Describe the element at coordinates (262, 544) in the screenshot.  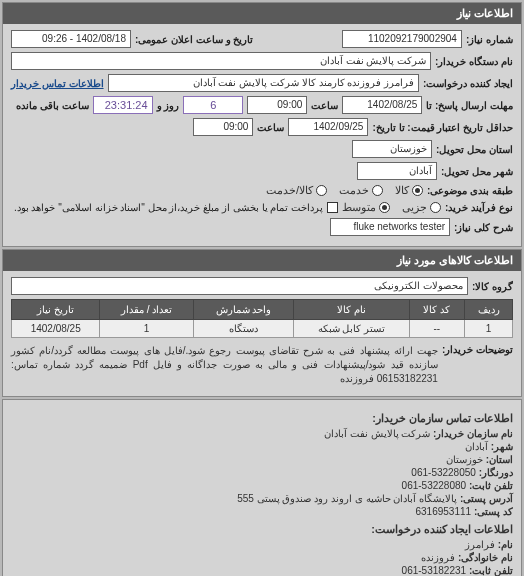
I see `info-name: نام: فرامرز` at that location.